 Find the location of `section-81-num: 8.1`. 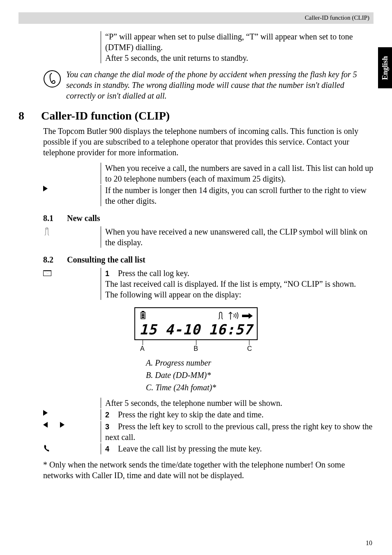

section-81-num: 8.1 is located at coordinates (55, 219).